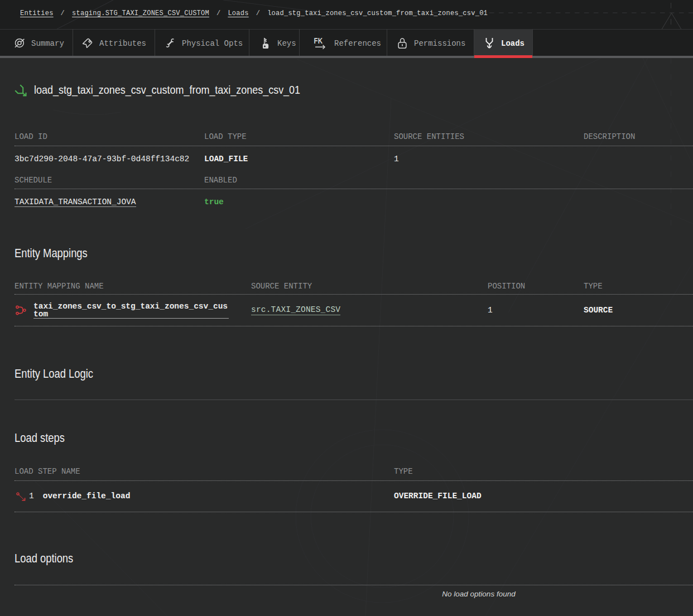  What do you see at coordinates (319, 41) in the screenshot?
I see `svg-text: FK` at bounding box center [319, 41].